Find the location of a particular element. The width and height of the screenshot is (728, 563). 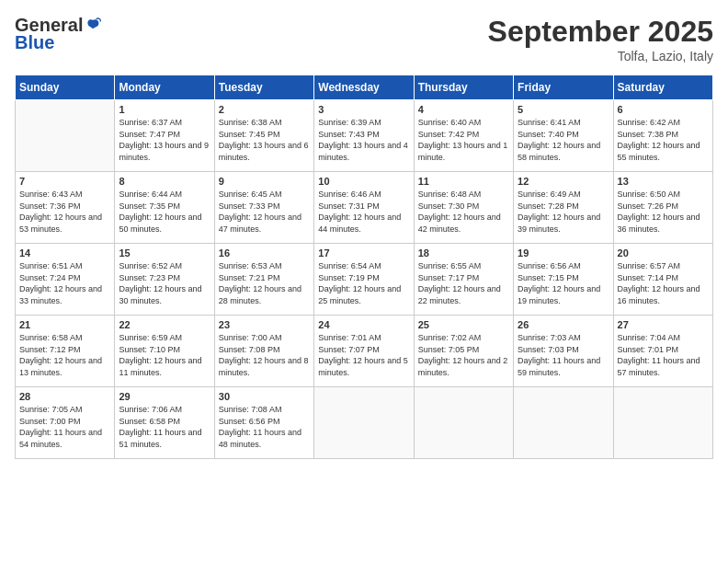

calendar-day-cell: 11Sunrise: 6:48 AMSunset: 7:30 PMDayligh… is located at coordinates (463, 208).